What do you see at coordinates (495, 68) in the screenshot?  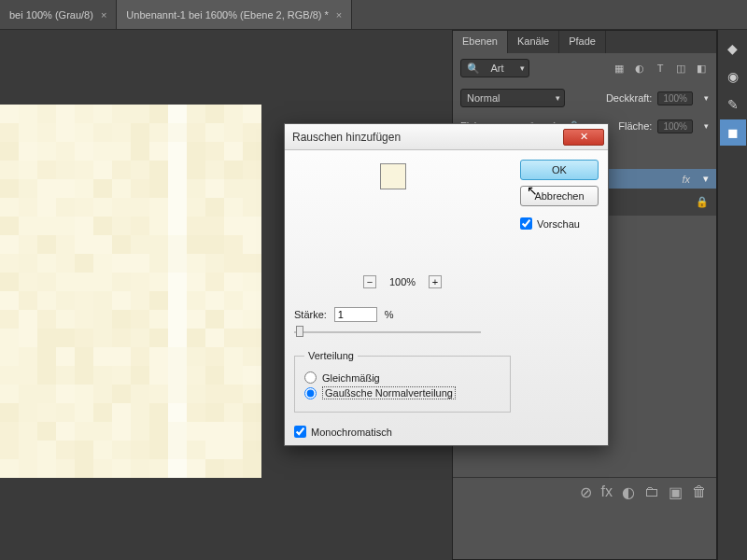 I see `layer-filter-select: 🔍 Art ▾` at bounding box center [495, 68].